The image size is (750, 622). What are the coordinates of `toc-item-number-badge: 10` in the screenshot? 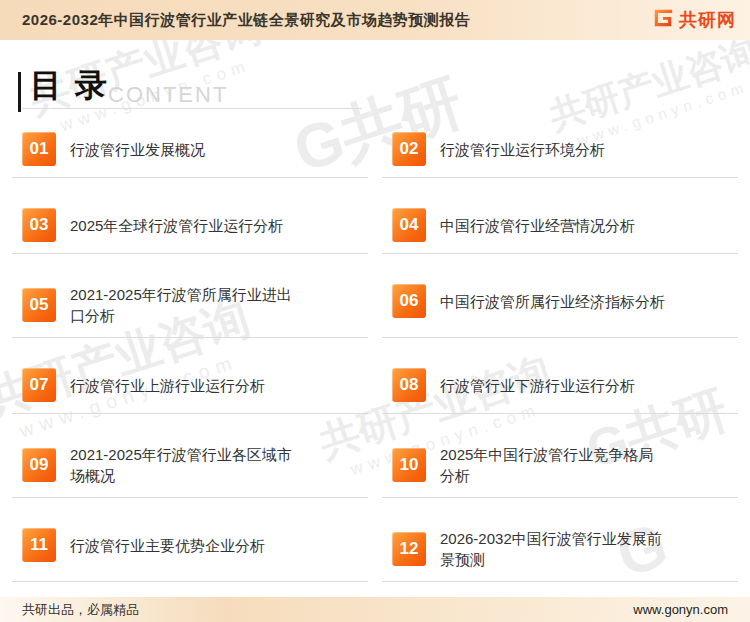 It's located at (409, 465).